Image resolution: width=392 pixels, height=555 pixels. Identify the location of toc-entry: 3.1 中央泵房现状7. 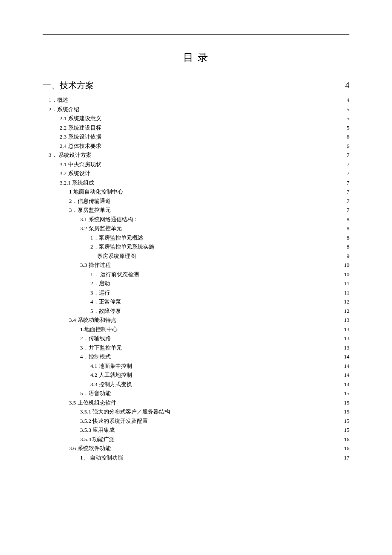
(196, 165).